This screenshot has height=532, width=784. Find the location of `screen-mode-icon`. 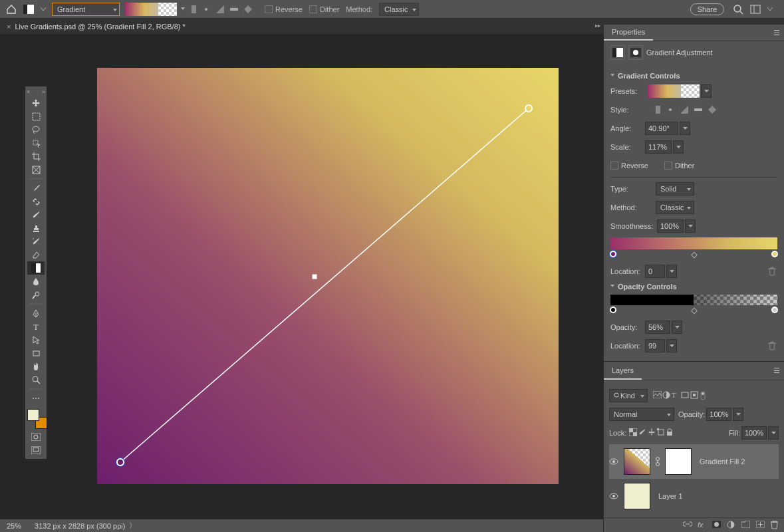

screen-mode-icon is located at coordinates (36, 450).